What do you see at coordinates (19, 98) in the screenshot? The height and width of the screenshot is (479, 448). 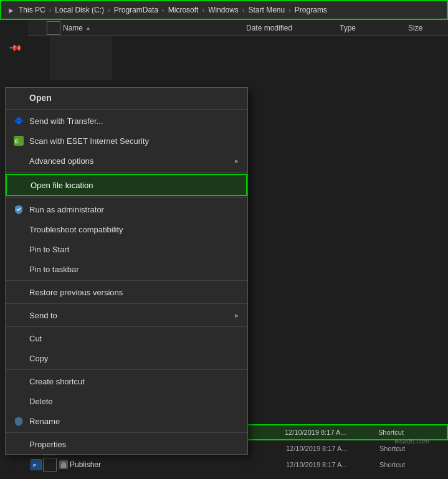 I see `open-icon` at bounding box center [19, 98].